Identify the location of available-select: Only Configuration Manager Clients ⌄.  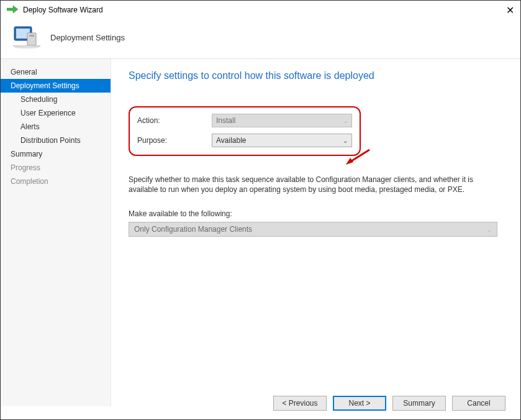
(313, 229).